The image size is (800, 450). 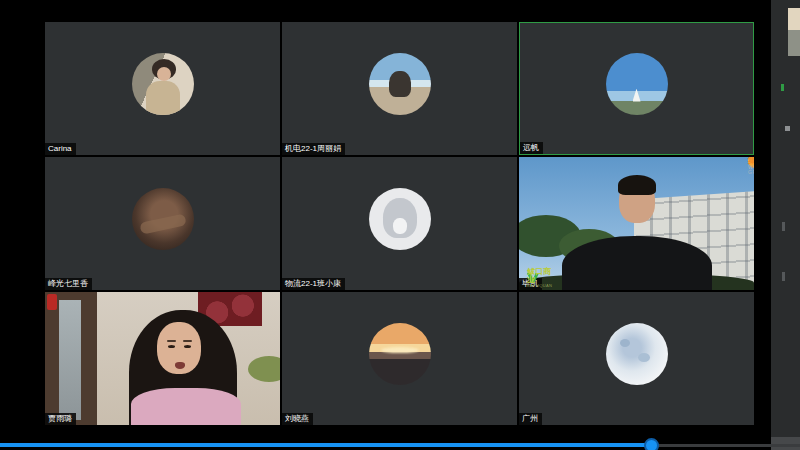 What do you see at coordinates (400, 358) in the screenshot?
I see `participant-tile: 刘晓燕` at bounding box center [400, 358].